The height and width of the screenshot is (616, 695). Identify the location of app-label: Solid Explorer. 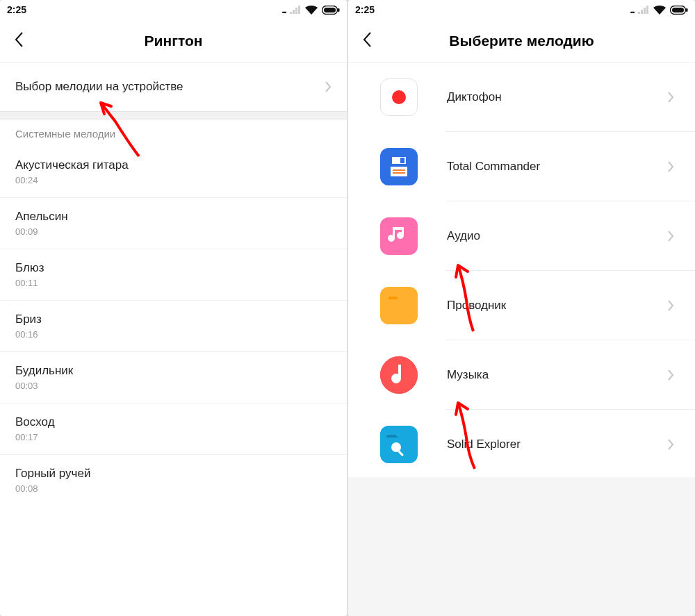
(557, 444).